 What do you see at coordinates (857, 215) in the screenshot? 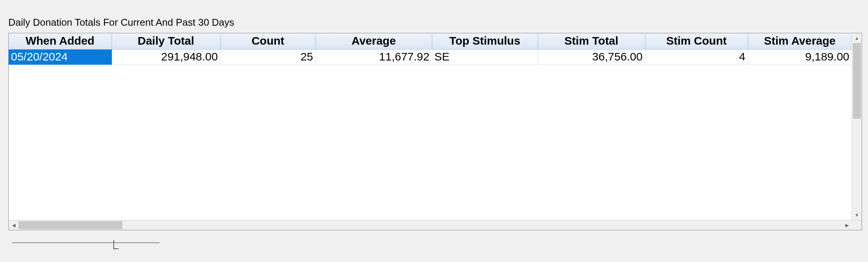
I see `scroll-down-button: ▼` at bounding box center [857, 215].